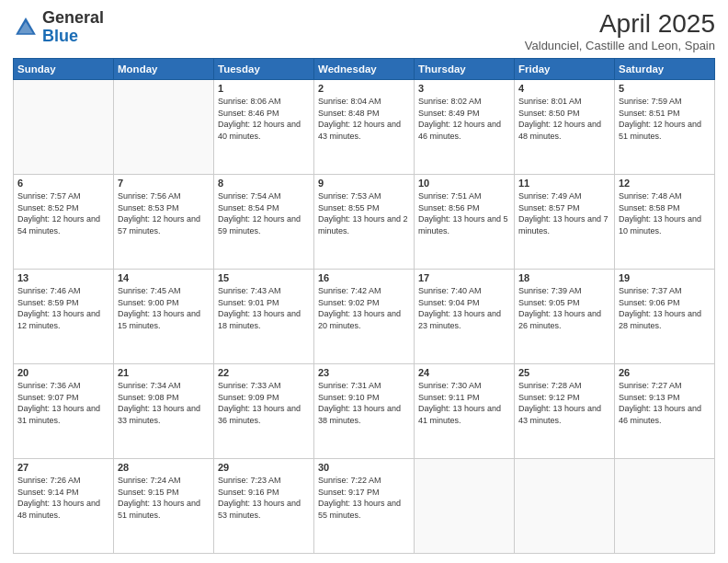  What do you see at coordinates (364, 278) in the screenshot?
I see `day-number: 16` at bounding box center [364, 278].